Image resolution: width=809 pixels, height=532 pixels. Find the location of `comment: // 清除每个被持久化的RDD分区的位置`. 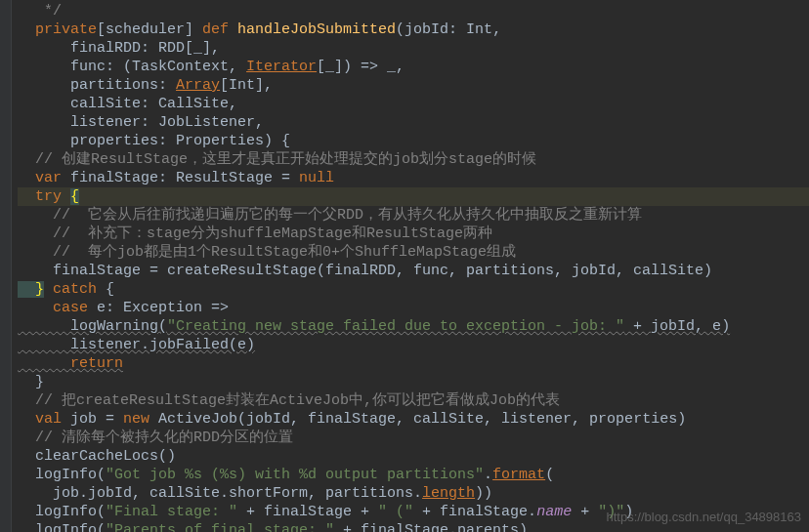

comment: // 清除每个被持久化的RDD分区的位置 is located at coordinates (155, 437).